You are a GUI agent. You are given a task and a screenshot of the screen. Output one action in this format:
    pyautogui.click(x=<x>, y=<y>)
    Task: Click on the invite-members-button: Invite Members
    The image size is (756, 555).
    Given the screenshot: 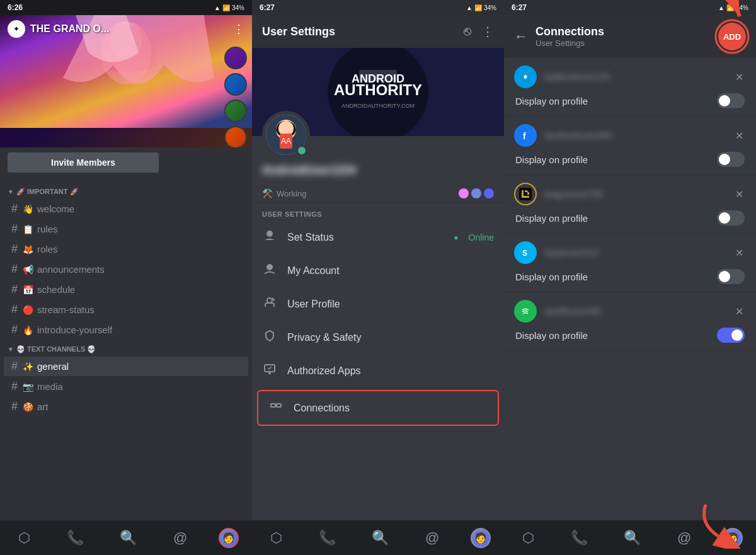 What is the action you would take?
    pyautogui.click(x=83, y=163)
    